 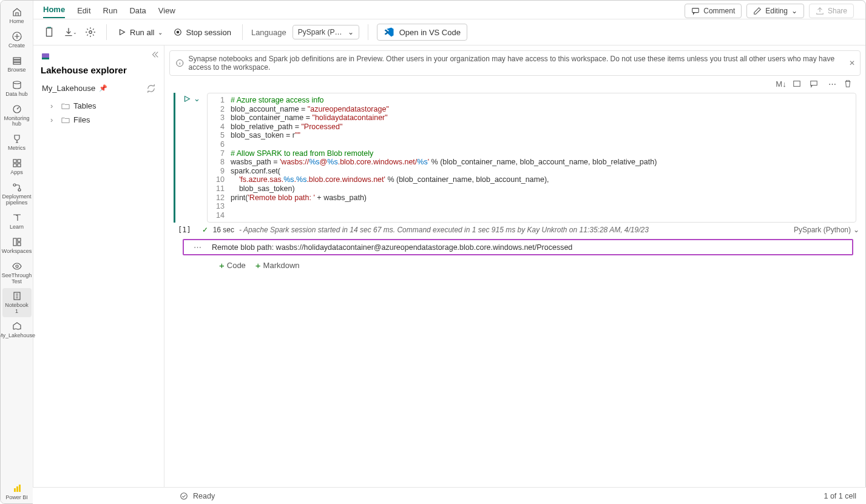 What do you see at coordinates (798, 84) in the screenshot?
I see `toggle-icon` at bounding box center [798, 84].